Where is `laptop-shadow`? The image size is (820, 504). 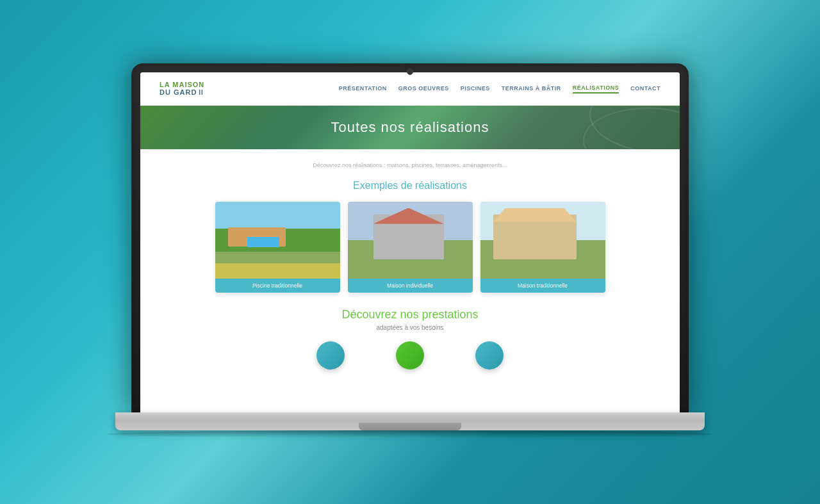 laptop-shadow is located at coordinates (410, 434).